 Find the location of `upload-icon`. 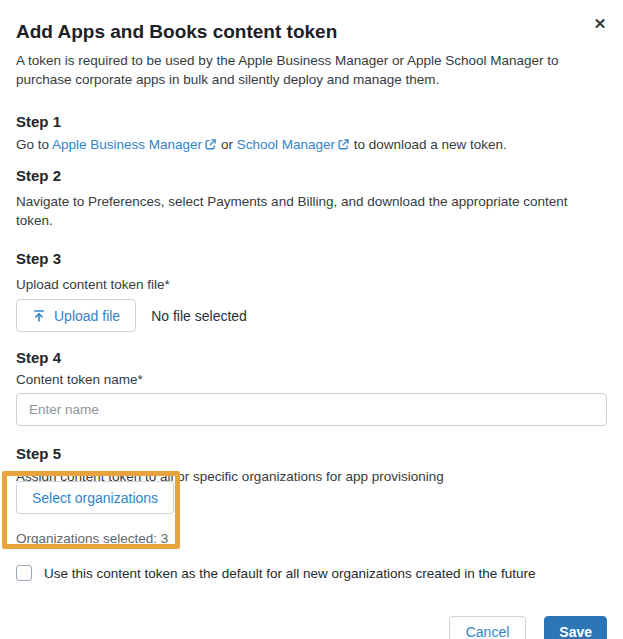

upload-icon is located at coordinates (39, 316).